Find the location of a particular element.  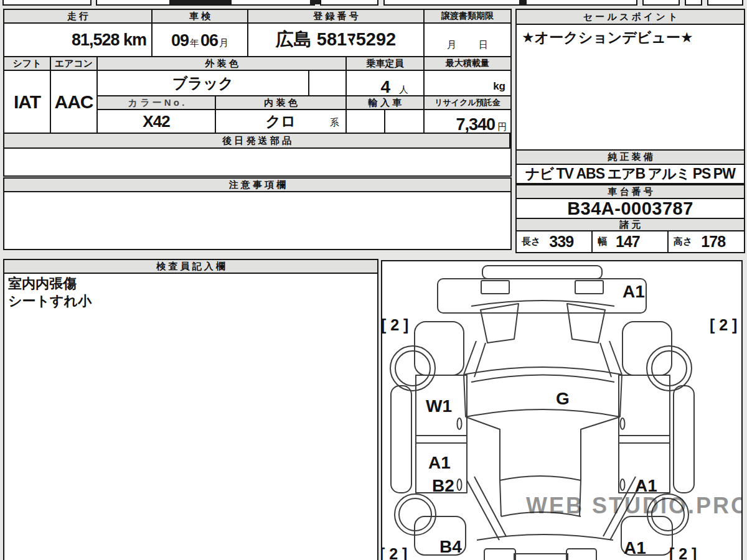

recycle-deposit-unit: 円 is located at coordinates (502, 127).